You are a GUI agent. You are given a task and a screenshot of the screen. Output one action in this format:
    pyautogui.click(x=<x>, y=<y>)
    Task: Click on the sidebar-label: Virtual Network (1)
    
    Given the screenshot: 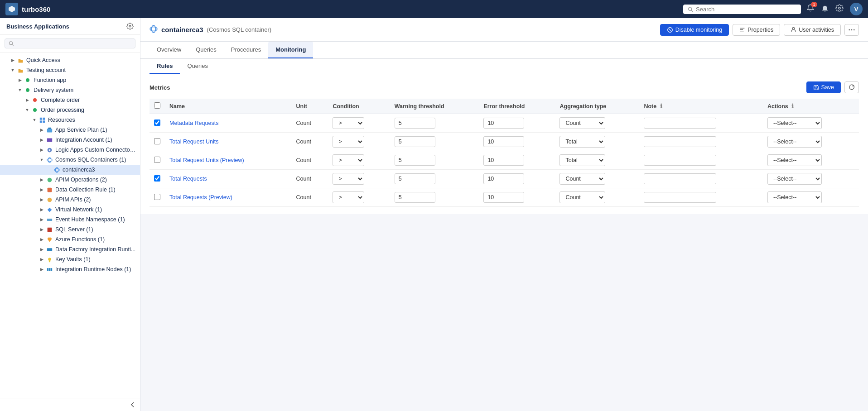 What is the action you would take?
    pyautogui.click(x=79, y=210)
    